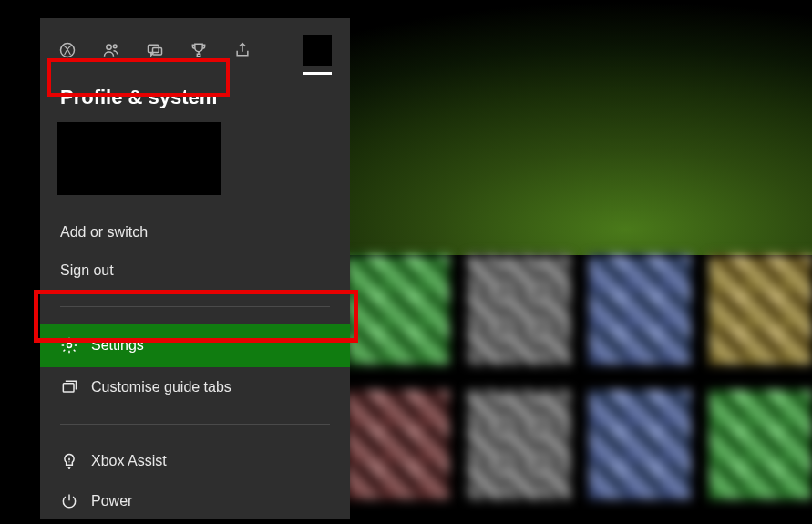 This screenshot has width=812, height=524. Describe the element at coordinates (111, 50) in the screenshot. I see `people-icon` at that location.